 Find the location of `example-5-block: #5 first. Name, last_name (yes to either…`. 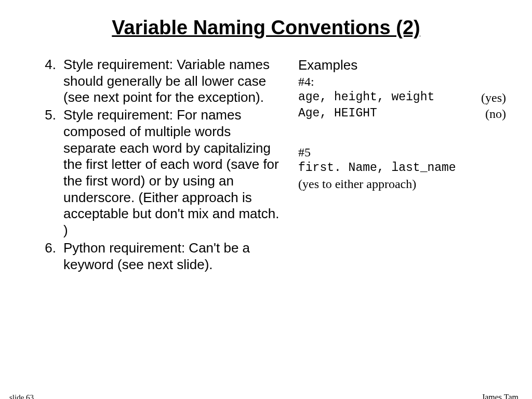

example-5-block: #5 first. Name, last_name (yes to either… is located at coordinates (402, 168).